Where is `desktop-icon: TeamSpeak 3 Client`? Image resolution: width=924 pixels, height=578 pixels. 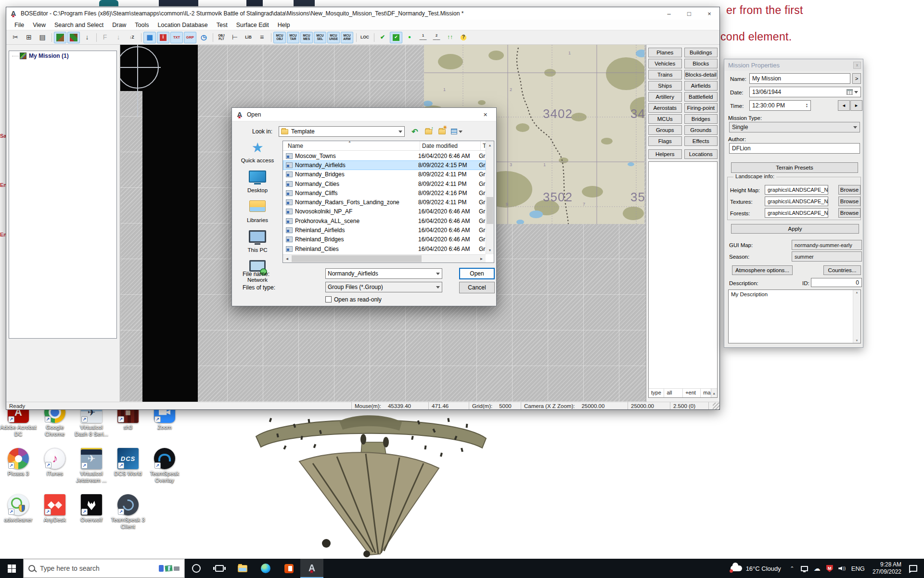
desktop-icon: TeamSpeak 3 Client is located at coordinates (128, 512).